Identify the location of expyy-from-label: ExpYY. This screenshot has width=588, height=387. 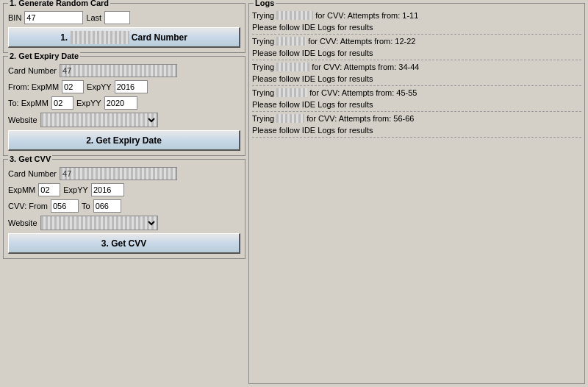
(99, 87).